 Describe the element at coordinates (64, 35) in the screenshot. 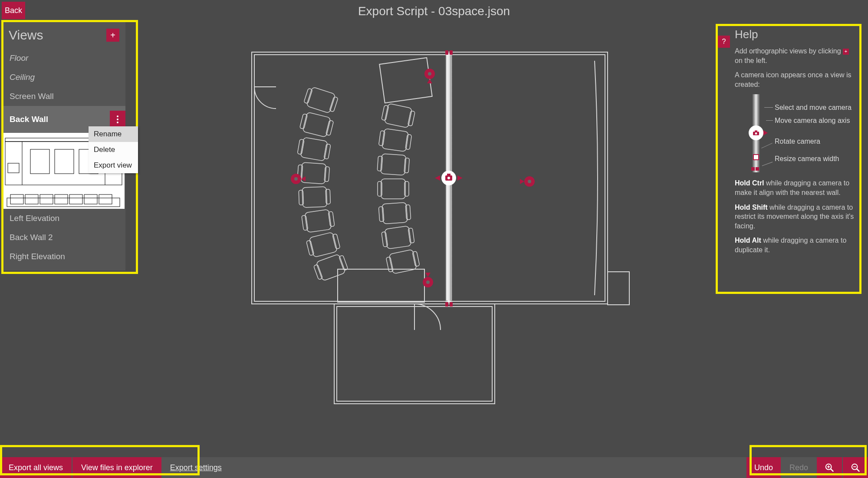

I see `views-header: Views +` at that location.